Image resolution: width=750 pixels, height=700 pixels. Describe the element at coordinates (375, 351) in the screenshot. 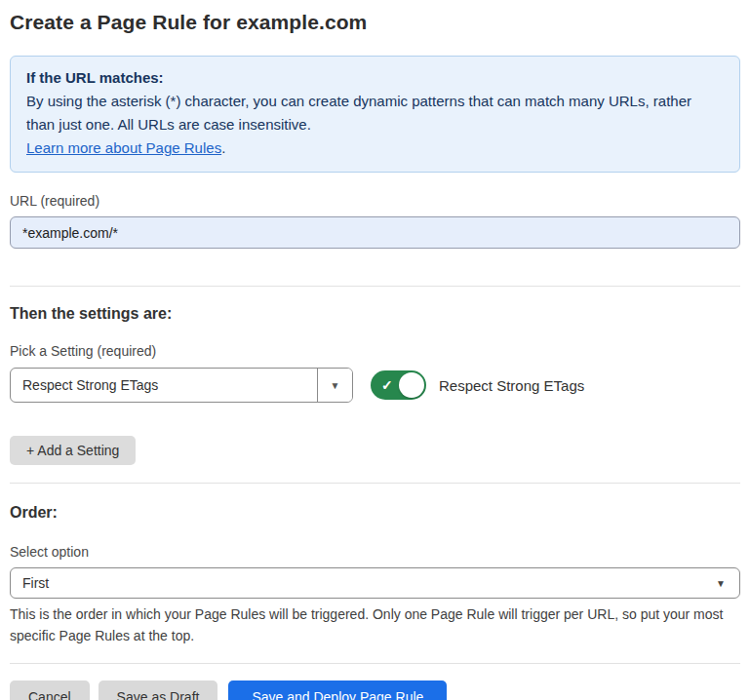

I see `pick-setting-label: Pick a Setting (required)` at that location.